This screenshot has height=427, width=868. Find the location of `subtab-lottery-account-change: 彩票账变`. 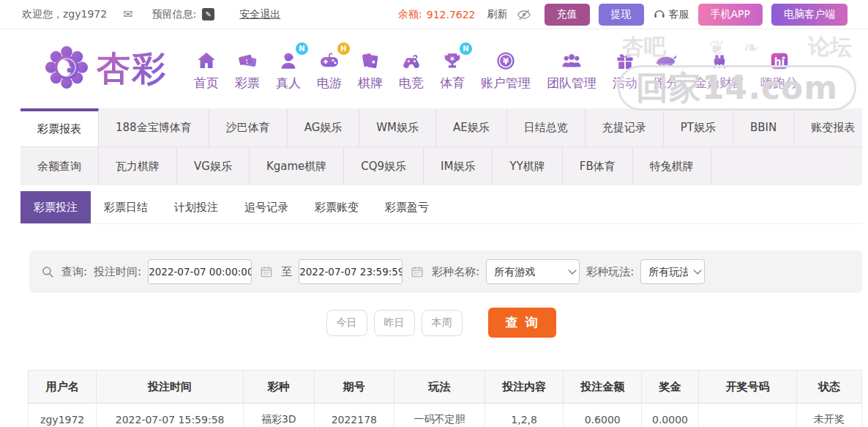

subtab-lottery-account-change: 彩票账变 is located at coordinates (337, 207).